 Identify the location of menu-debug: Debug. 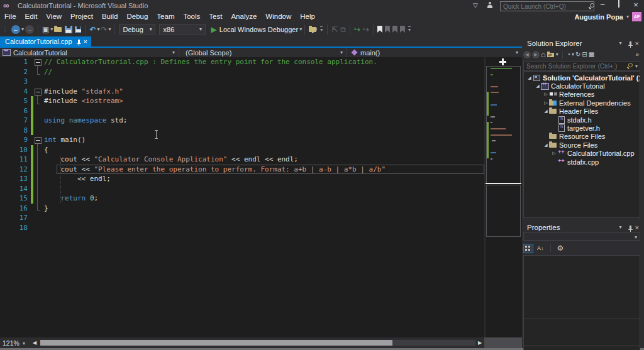
(137, 16).